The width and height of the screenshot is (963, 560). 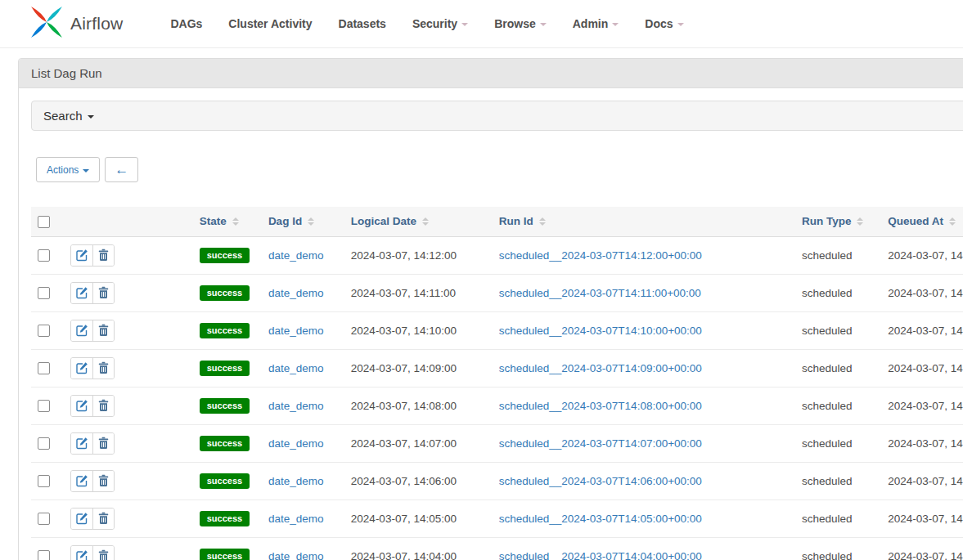 What do you see at coordinates (922, 405) in the screenshot?
I see `queued-at-cell: 2024-03-07, 14:09:00` at bounding box center [922, 405].